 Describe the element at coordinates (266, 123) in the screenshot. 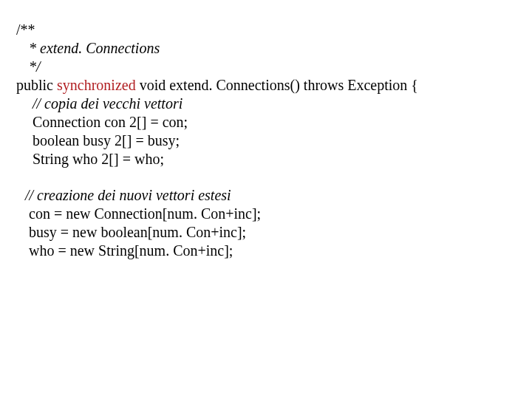

I see `code-line: Connection con 2[] = con;` at that location.